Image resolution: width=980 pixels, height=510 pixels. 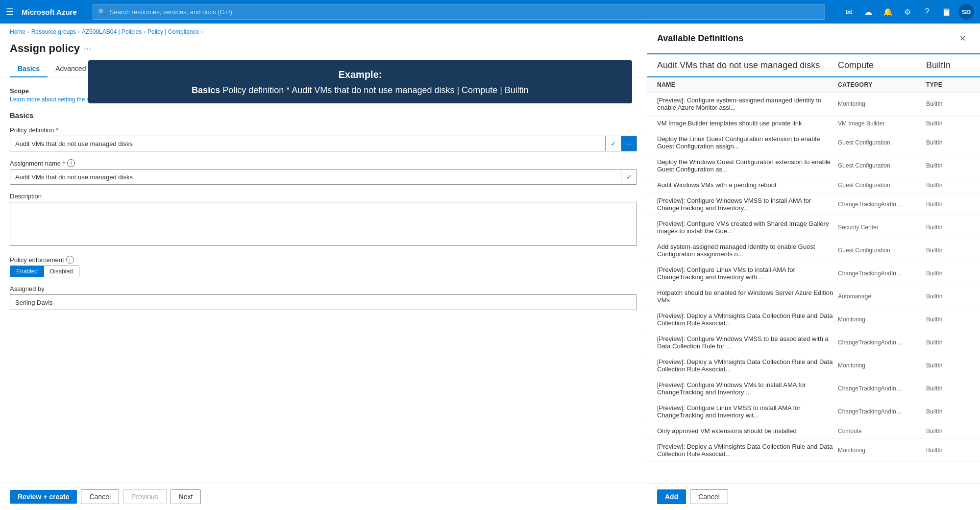 What do you see at coordinates (748, 389) in the screenshot?
I see `def-name-13: [Preview]: Configure Windows VMs to inst…` at bounding box center [748, 389].